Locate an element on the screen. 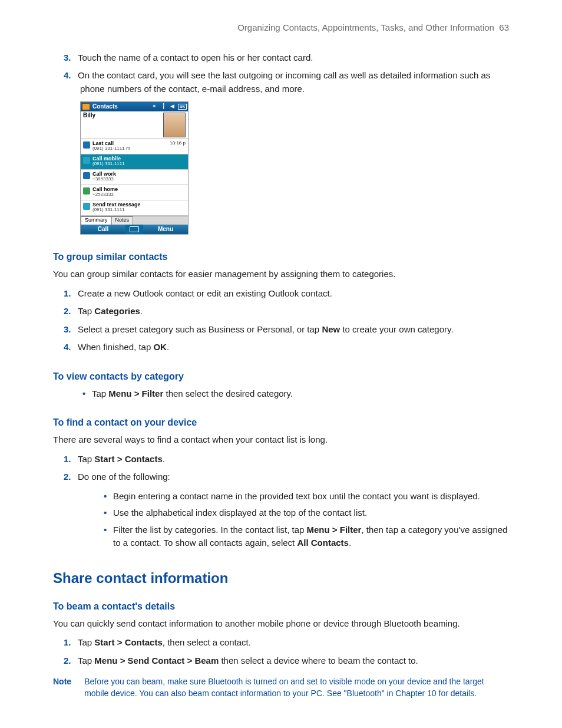 The height and width of the screenshot is (728, 562). find-intro: There are several ways to find a contact… is located at coordinates (281, 440).